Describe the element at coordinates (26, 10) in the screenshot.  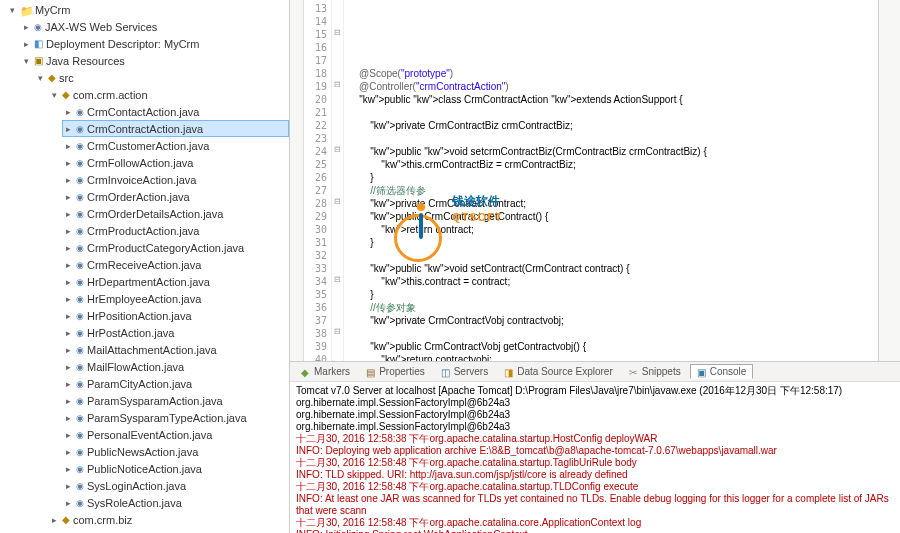
I see `project-icon` at that location.